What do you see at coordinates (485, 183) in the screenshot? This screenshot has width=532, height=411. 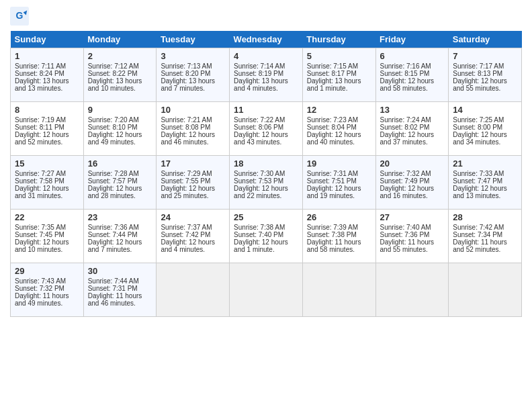 I see `calendar-cell: 21Sunrise: 7:33 AMSunset: 7:47 PMDayligh…` at bounding box center [485, 183].